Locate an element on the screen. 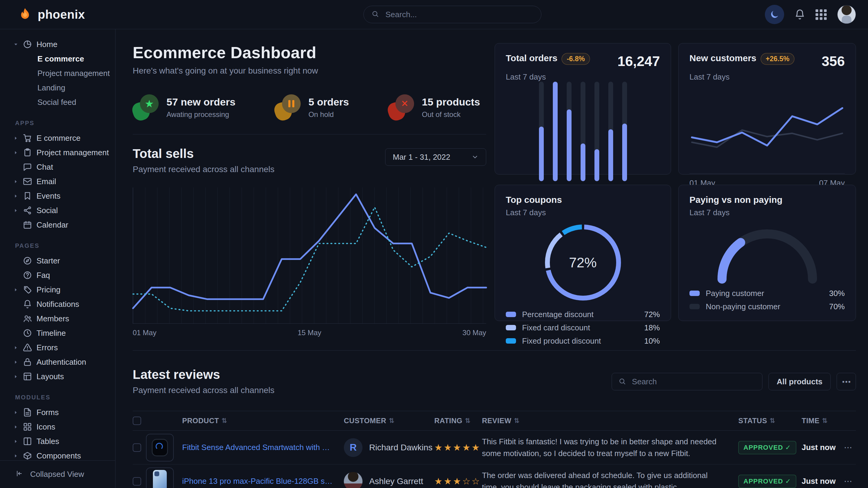  sidebar-item-project-management: Project management is located at coordinates (58, 152).